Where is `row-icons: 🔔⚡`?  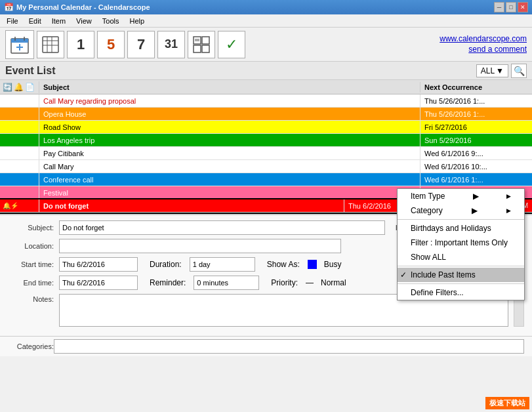
row-icons: 🔔⚡ is located at coordinates (20, 206).